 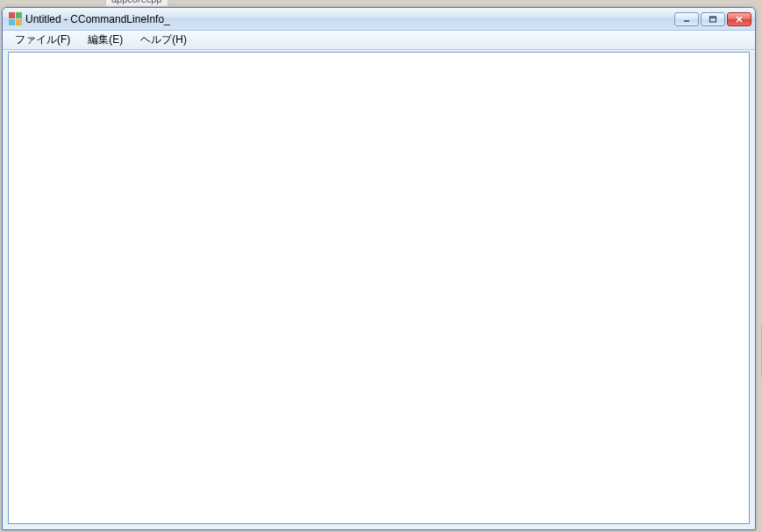 What do you see at coordinates (687, 19) in the screenshot?
I see `minimize-icon` at bounding box center [687, 19].